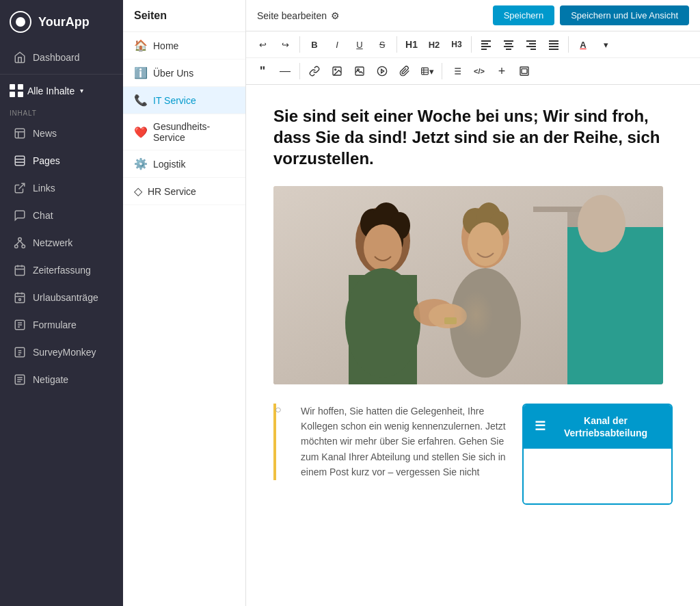 This screenshot has height=606, width=700. Describe the element at coordinates (540, 427) in the screenshot. I see `channel-icon: ☰` at that location.